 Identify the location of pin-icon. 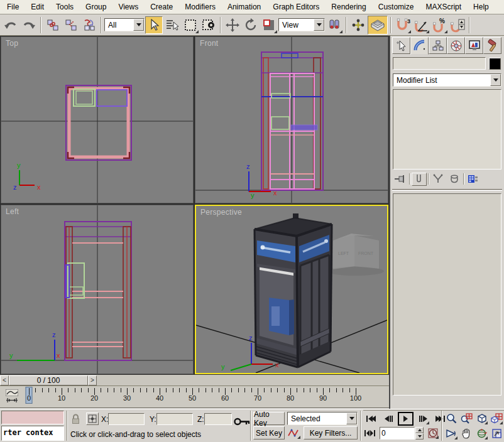
(400, 179).